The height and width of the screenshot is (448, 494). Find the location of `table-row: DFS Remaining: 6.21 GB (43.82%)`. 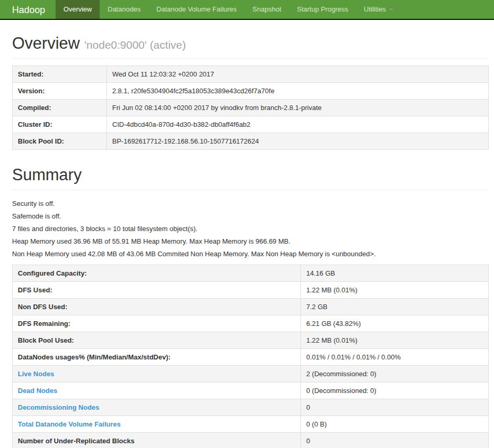

table-row: DFS Remaining: 6.21 GB (43.82%) is located at coordinates (251, 324).